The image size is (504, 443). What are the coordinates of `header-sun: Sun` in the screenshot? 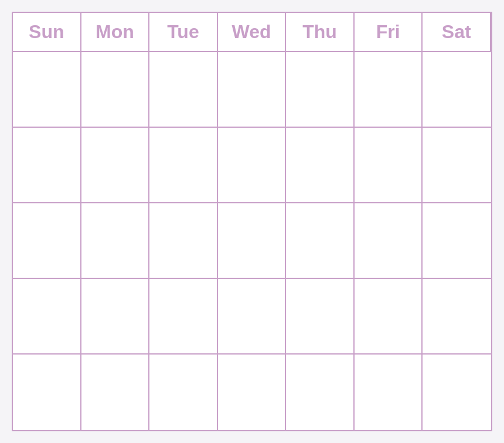 It's located at (47, 33).